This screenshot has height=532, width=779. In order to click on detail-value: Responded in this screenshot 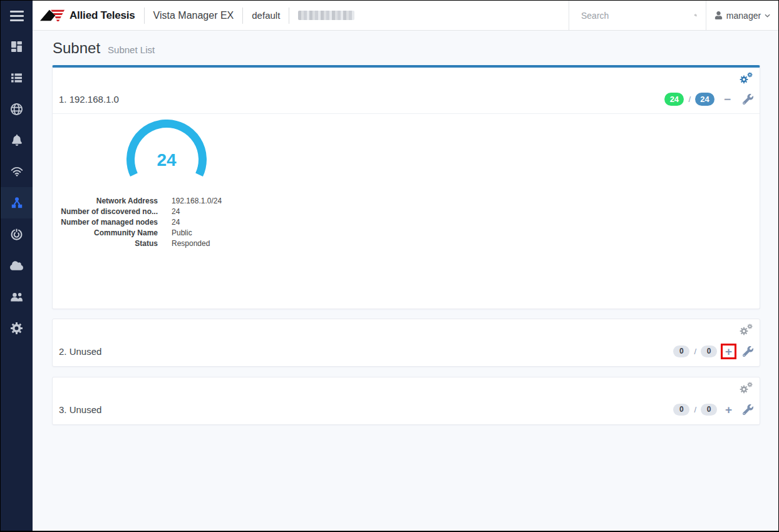, I will do `click(190, 244)`.